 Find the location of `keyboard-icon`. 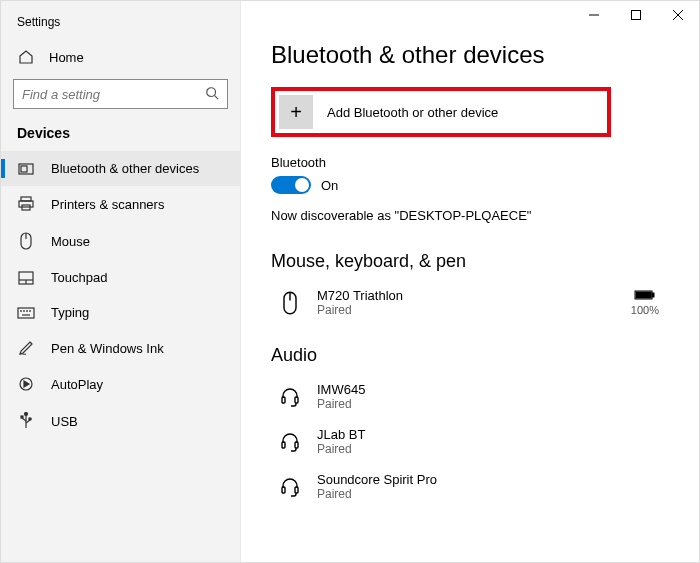

keyboard-icon is located at coordinates (26, 313).